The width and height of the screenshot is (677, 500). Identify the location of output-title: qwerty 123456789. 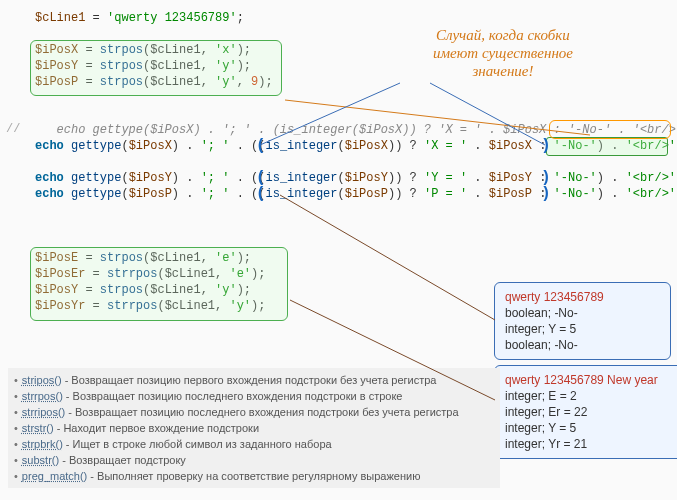
(582, 297).